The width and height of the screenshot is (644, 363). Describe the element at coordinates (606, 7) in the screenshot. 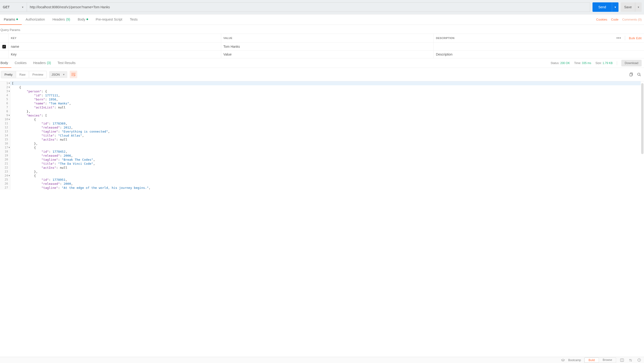

I see `send-group: Send ▼` at that location.